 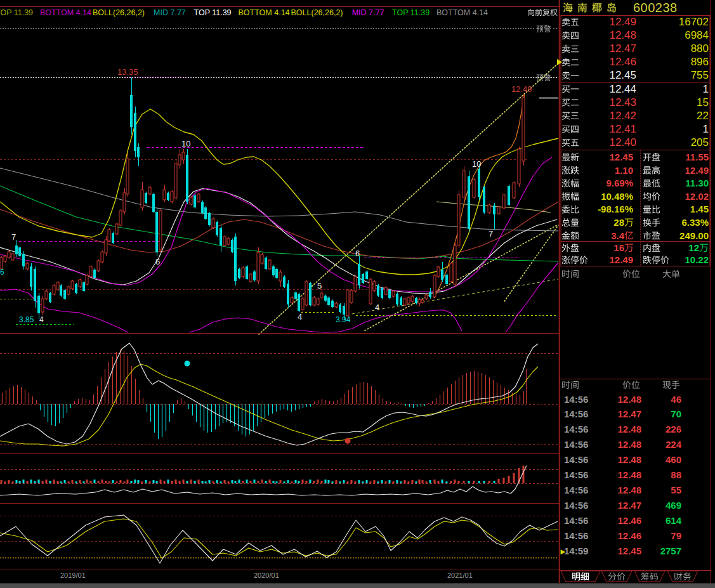 I want to click on svg-text: 46, so click(x=676, y=400).